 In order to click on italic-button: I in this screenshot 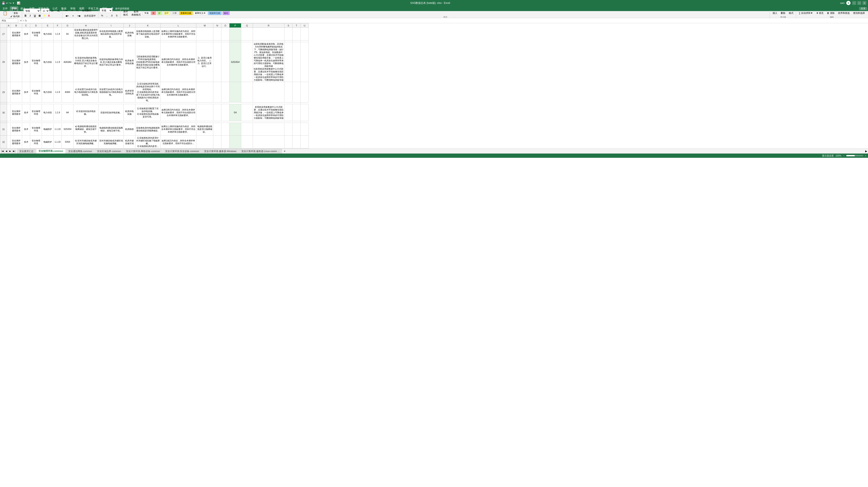, I will do `click(30, 16)`.